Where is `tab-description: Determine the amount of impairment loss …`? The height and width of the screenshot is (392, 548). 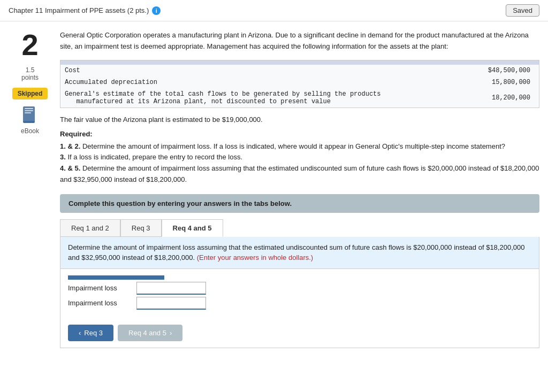
tab-description: Determine the amount of impairment loss … is located at coordinates (300, 253).